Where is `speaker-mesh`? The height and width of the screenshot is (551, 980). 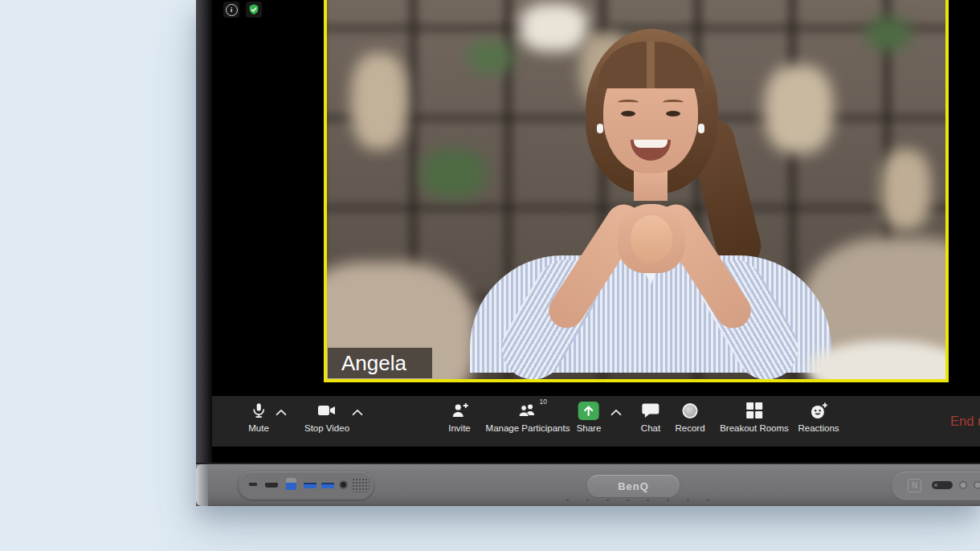
speaker-mesh is located at coordinates (361, 485).